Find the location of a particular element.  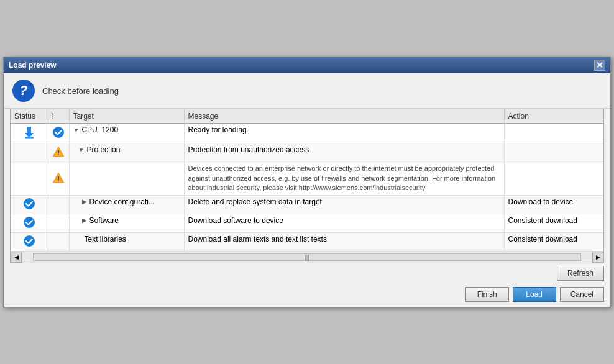

target-label: CPU_1200 is located at coordinates (99, 130).